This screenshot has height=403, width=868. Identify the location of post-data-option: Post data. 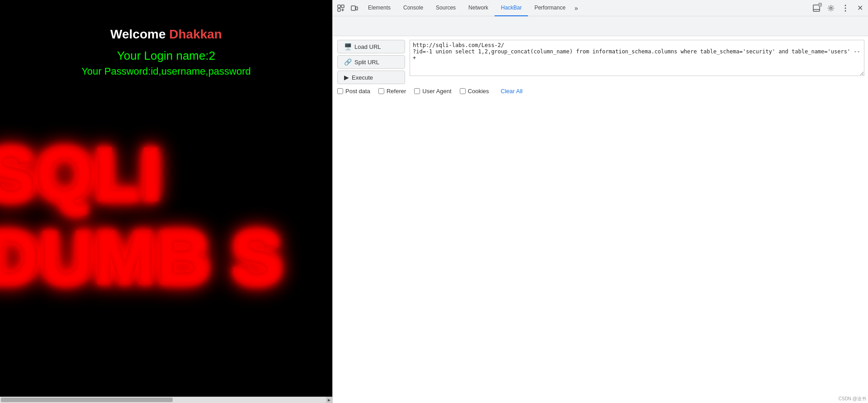
(354, 91).